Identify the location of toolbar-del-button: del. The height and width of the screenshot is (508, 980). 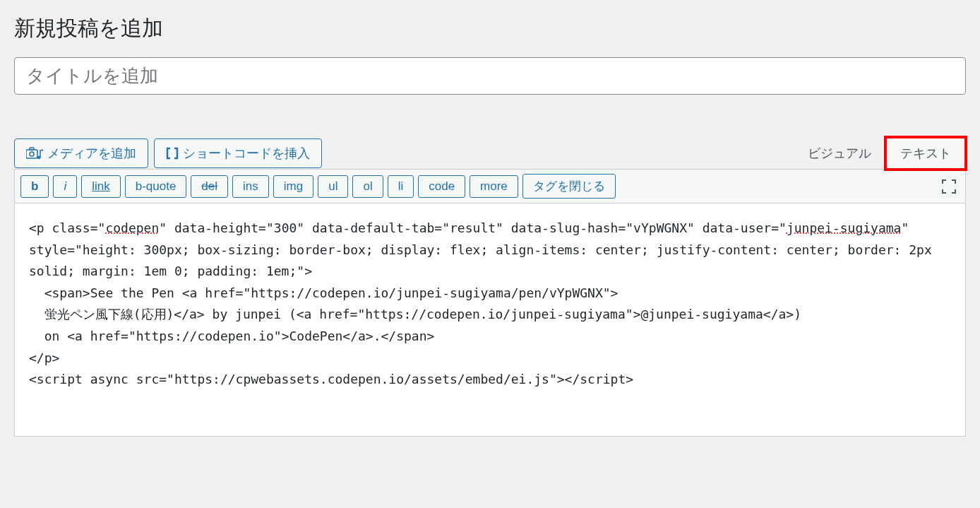
(209, 187).